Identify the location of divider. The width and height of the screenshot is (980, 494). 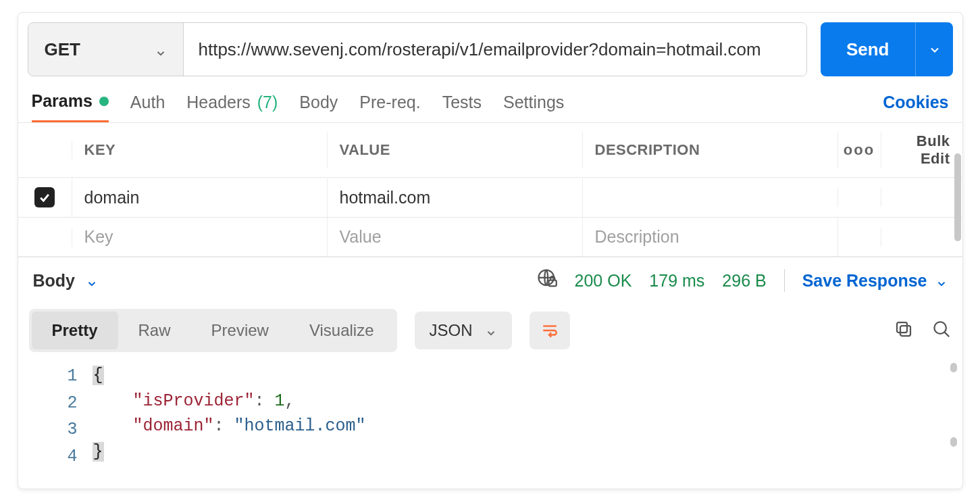
(785, 280).